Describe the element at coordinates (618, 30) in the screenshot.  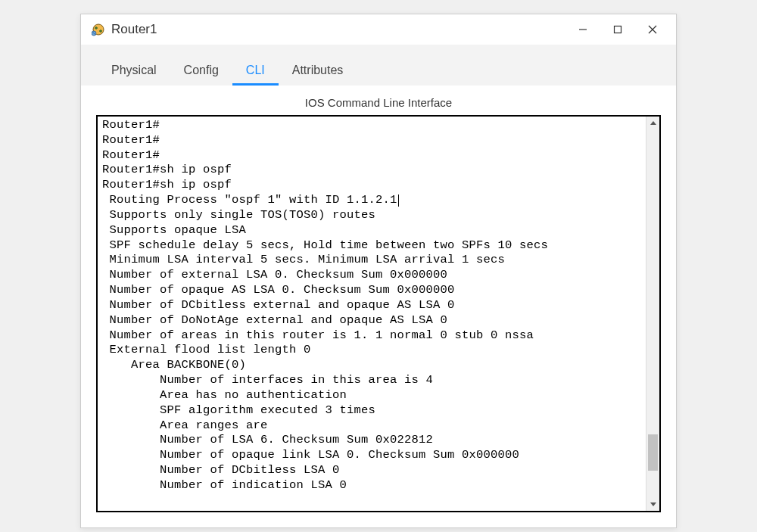
I see `window-controls` at that location.